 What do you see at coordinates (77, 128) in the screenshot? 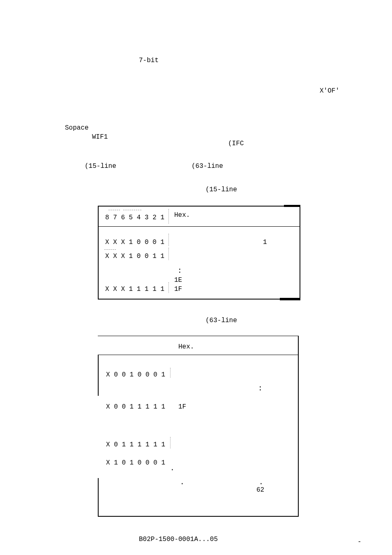
I see `label-sopace: Sopace` at bounding box center [77, 128].